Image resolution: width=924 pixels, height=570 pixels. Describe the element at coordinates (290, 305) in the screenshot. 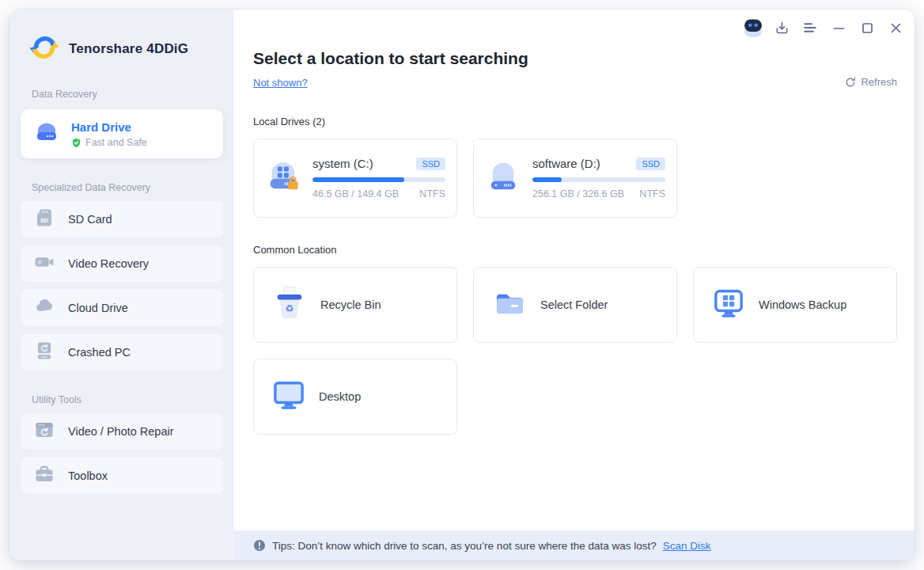

I see `recycle-bin-icon: ♻` at that location.